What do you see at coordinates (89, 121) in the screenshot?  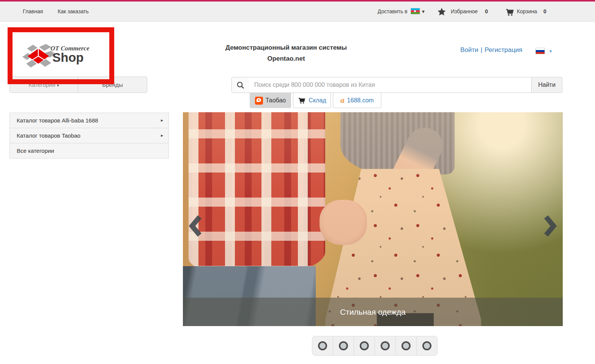 I see `sidebar-item-catalog-1688: Каталог товаров Alli-baba 1688 ▸` at bounding box center [89, 121].